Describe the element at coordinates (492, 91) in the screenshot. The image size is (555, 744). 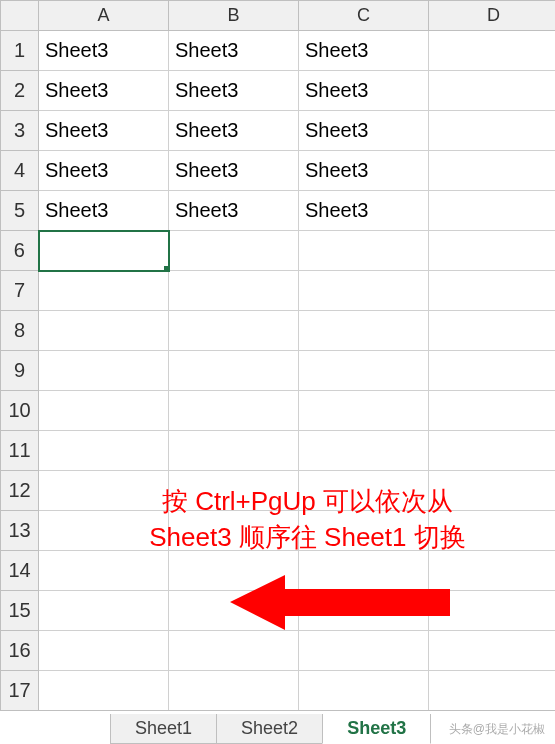
I see `cell-D2` at that location.